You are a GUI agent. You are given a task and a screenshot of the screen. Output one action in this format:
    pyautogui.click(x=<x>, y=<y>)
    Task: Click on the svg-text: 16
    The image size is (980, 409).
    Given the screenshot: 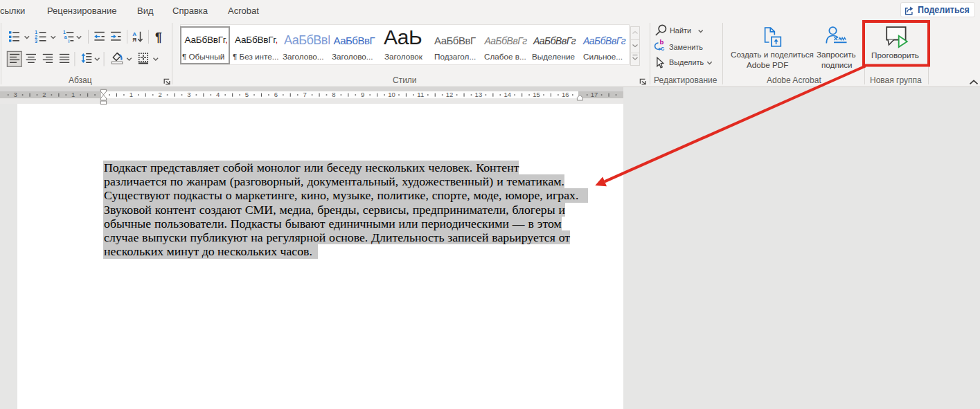 What is the action you would take?
    pyautogui.click(x=565, y=94)
    